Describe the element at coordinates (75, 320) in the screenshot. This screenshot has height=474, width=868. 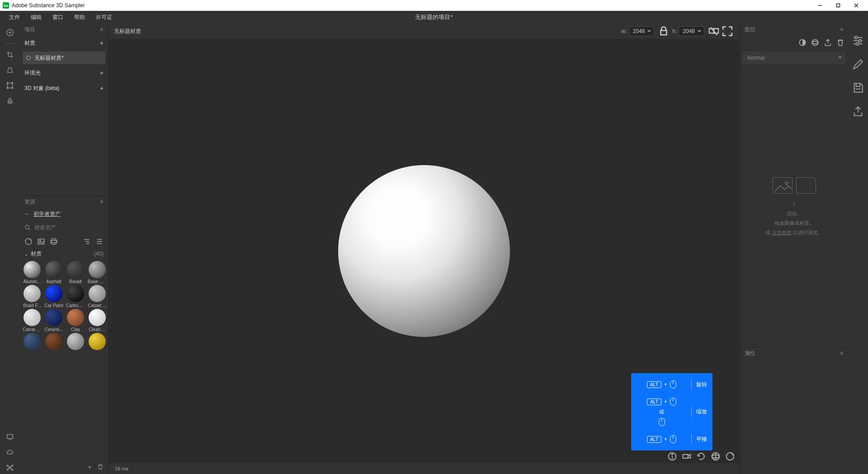
I see `asset-item: Clay` at that location.